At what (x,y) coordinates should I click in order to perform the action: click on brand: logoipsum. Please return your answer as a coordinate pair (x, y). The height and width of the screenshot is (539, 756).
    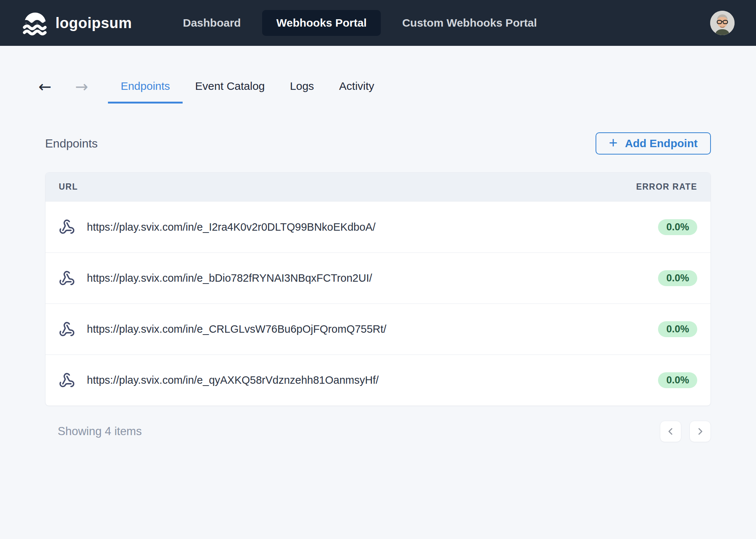
    Looking at the image, I should click on (77, 23).